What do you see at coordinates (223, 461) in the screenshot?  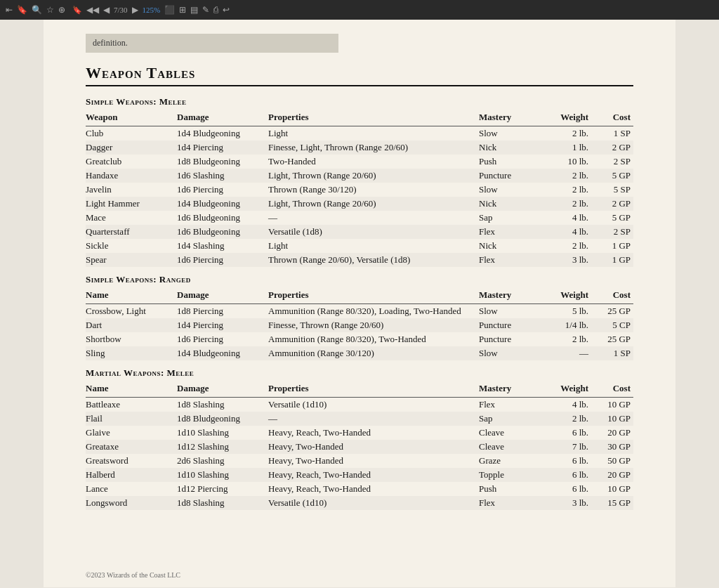 I see `table-cell: 2d6 Slashing` at bounding box center [223, 461].